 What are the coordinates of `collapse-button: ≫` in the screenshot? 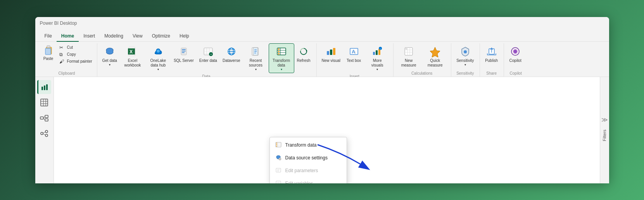 It's located at (605, 120).